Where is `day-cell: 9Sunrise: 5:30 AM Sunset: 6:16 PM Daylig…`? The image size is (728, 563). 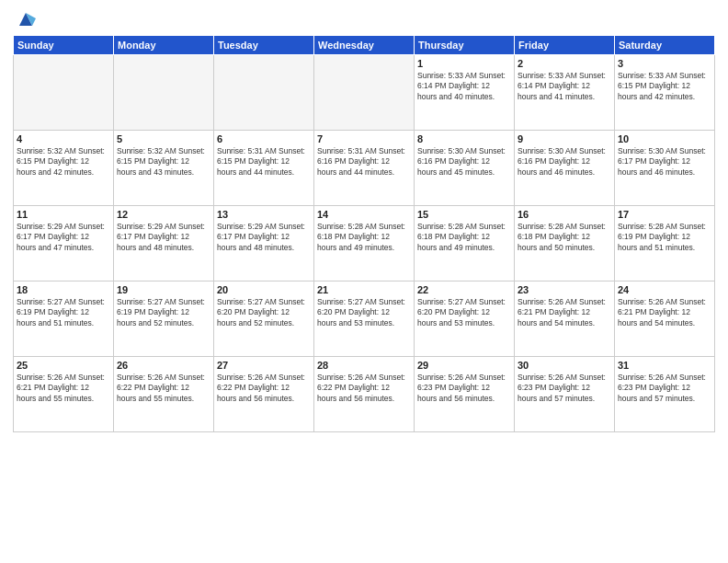
day-cell: 9Sunrise: 5:30 AM Sunset: 6:16 PM Daylig… is located at coordinates (564, 168).